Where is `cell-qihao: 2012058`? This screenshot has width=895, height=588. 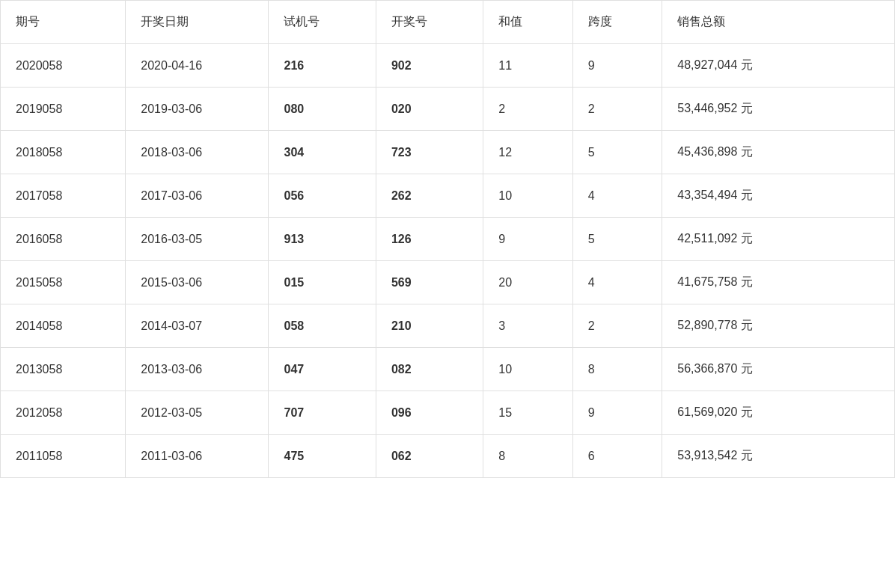
cell-qihao: 2012058 is located at coordinates (63, 413).